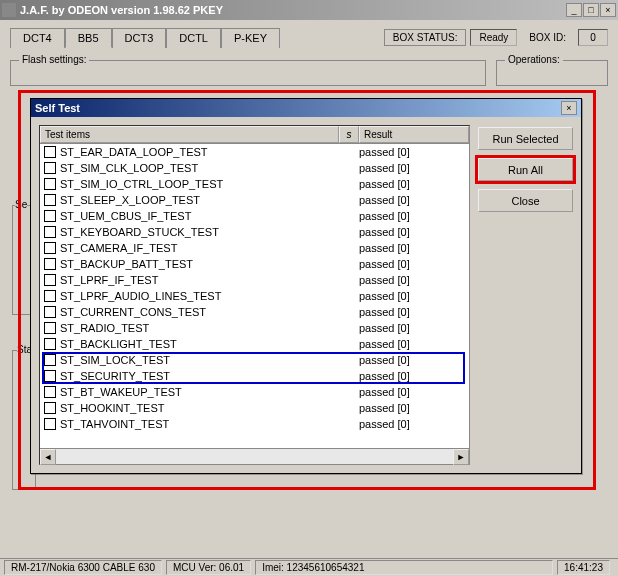 Image resolution: width=618 pixels, height=576 pixels. Describe the element at coordinates (194, 38) in the screenshot. I see `tab-dctl: DCTL` at that location.